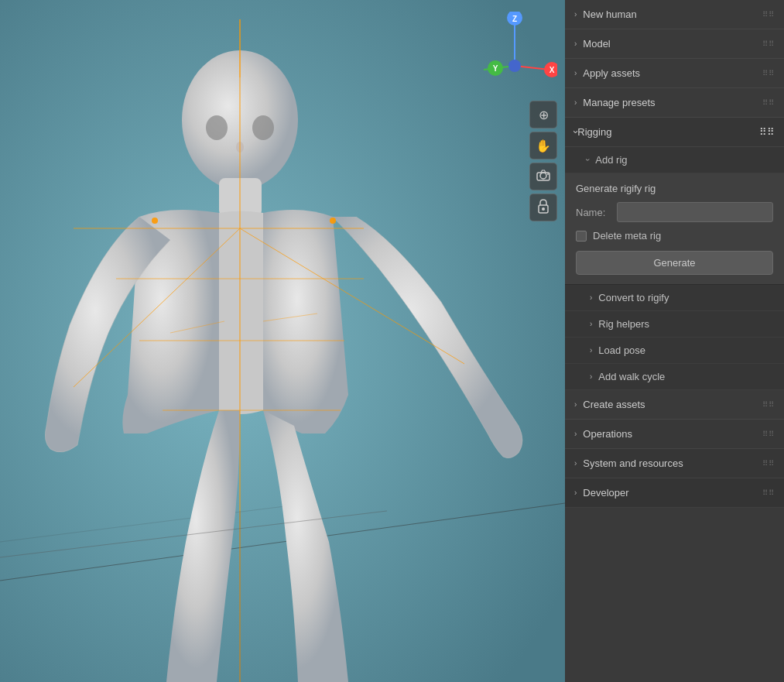 This screenshot has height=682, width=784. What do you see at coordinates (673, 434) in the screenshot?
I see `operations-label: Operations` at bounding box center [673, 434].